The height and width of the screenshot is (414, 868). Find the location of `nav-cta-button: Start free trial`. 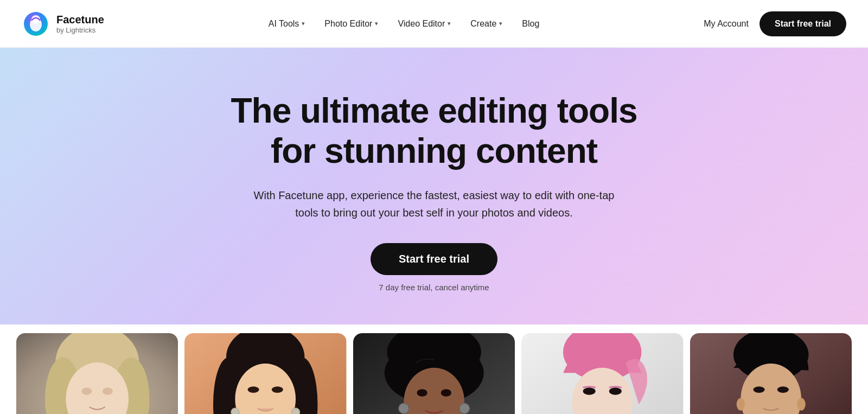

nav-cta-button: Start free trial is located at coordinates (803, 24).